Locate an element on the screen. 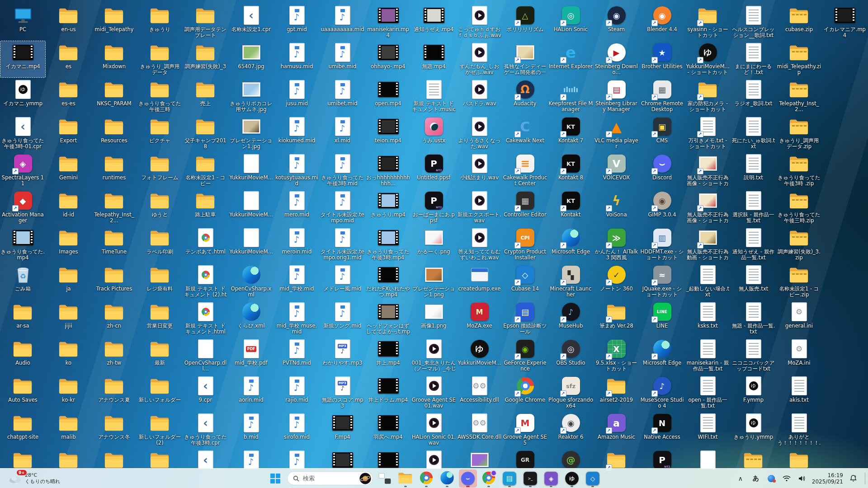 The image size is (868, 488). cubase-button: ◇ is located at coordinates (593, 479).